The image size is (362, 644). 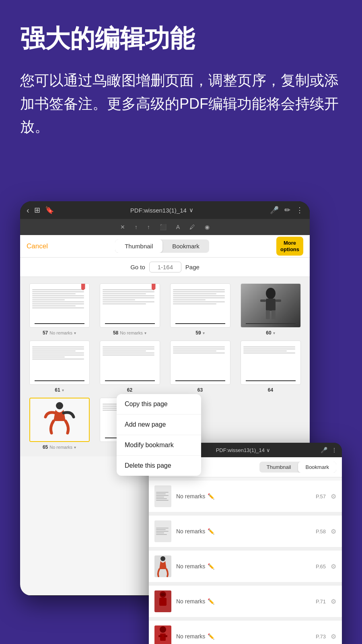 What do you see at coordinates (136, 227) in the screenshot?
I see `toolbar-btn-2: ↑` at bounding box center [136, 227].